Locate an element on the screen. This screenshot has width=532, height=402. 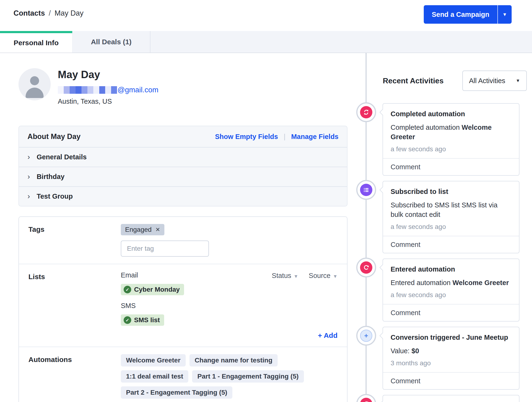
activity-card: Subscribed to listSubscribed to SMS list… is located at coordinates (451, 217).